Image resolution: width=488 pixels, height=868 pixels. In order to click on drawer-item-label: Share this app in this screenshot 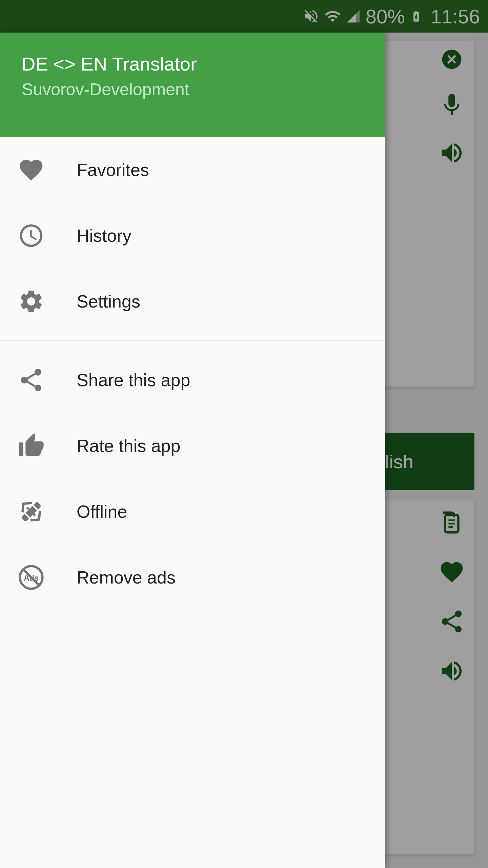, I will do `click(134, 380)`.